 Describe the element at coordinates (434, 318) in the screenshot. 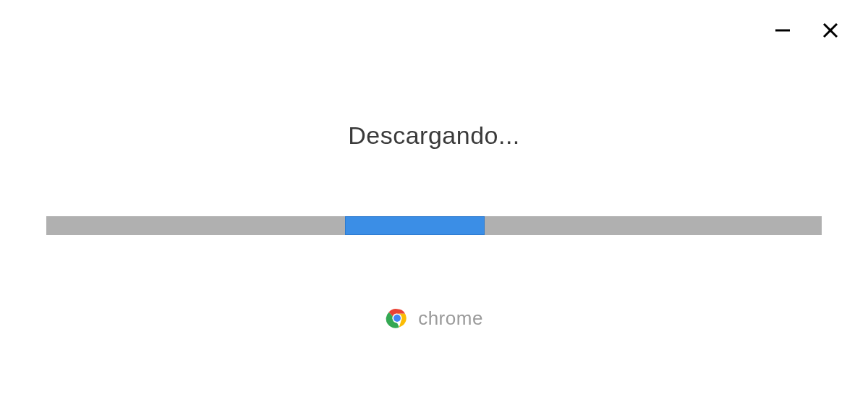

I see `brand-footer: chrome` at that location.